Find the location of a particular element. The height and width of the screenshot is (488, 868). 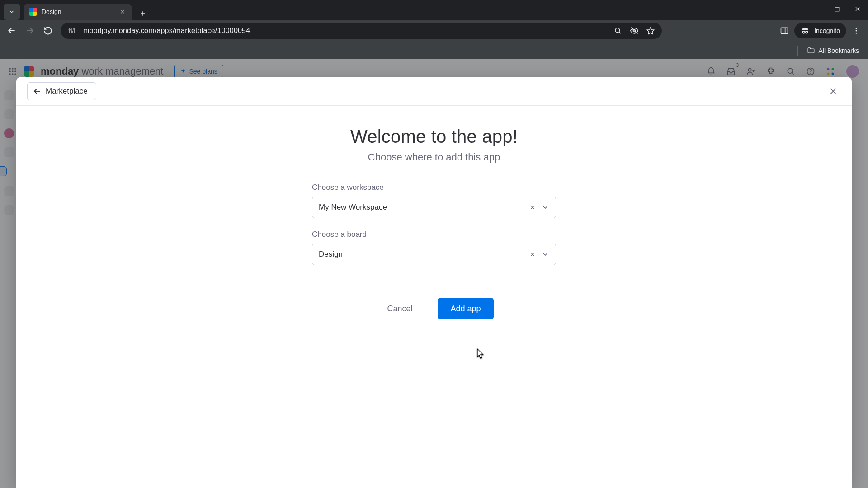

omnibox: moodjoy.monday.com/apps/marketplace/1000… is located at coordinates (361, 31).